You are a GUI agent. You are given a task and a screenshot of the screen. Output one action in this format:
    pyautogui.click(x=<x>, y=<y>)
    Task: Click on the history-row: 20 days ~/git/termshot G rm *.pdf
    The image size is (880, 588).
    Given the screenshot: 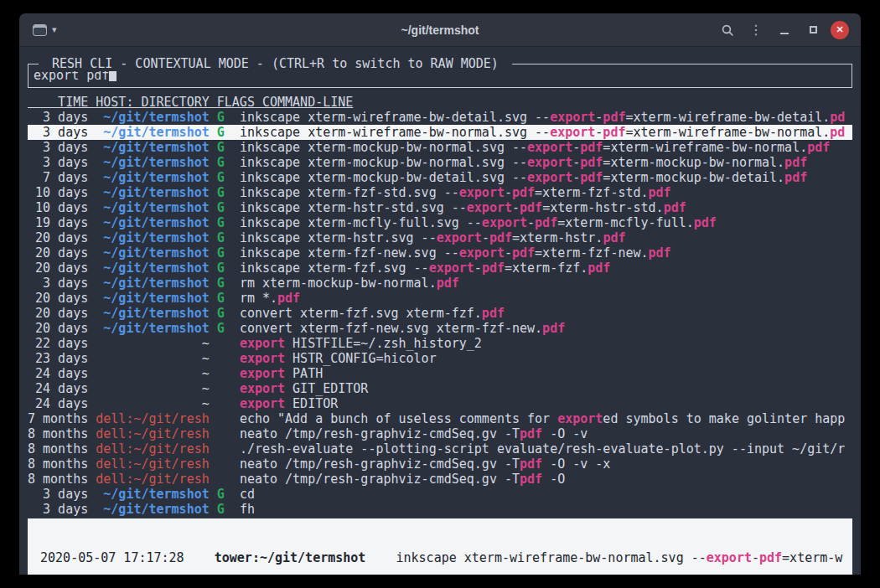 What is the action you would take?
    pyautogui.click(x=440, y=298)
    